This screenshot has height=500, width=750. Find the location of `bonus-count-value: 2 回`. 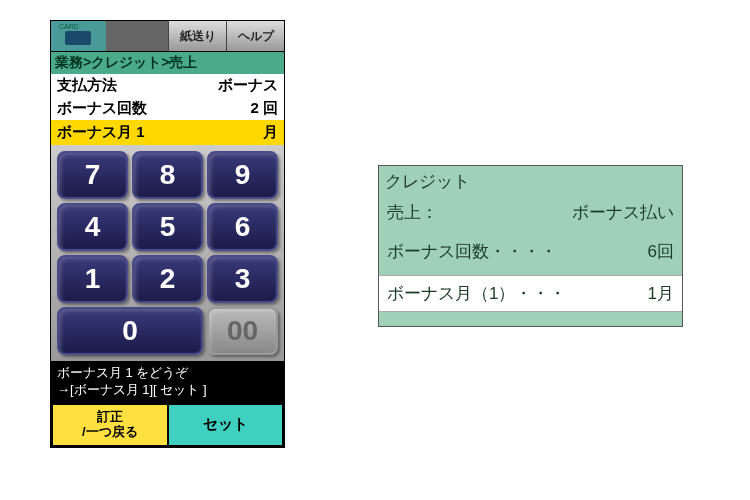

bonus-count-value: 2 回 is located at coordinates (264, 108).